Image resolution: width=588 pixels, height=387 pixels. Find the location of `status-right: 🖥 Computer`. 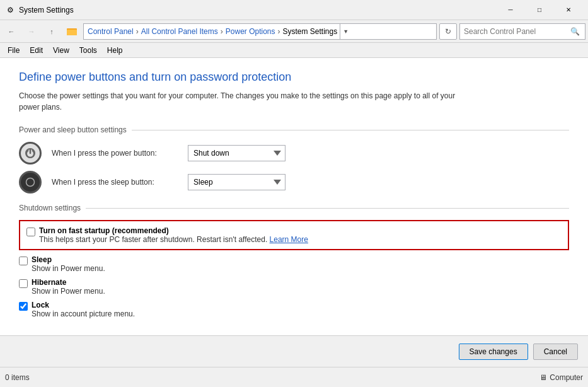

status-right: 🖥 Computer is located at coordinates (561, 378).